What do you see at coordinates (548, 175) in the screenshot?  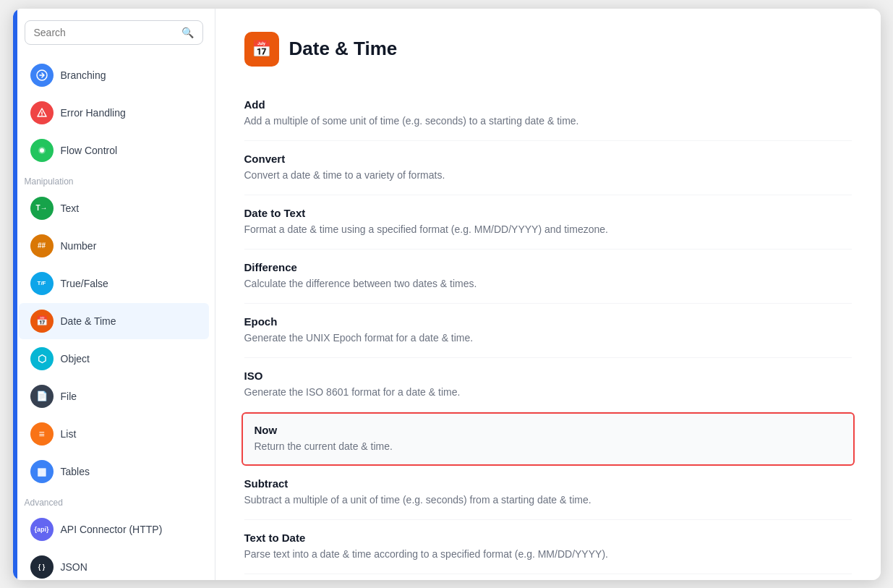 I see `function-desc-convert: Convert a date & time to a variety of fo…` at bounding box center [548, 175].